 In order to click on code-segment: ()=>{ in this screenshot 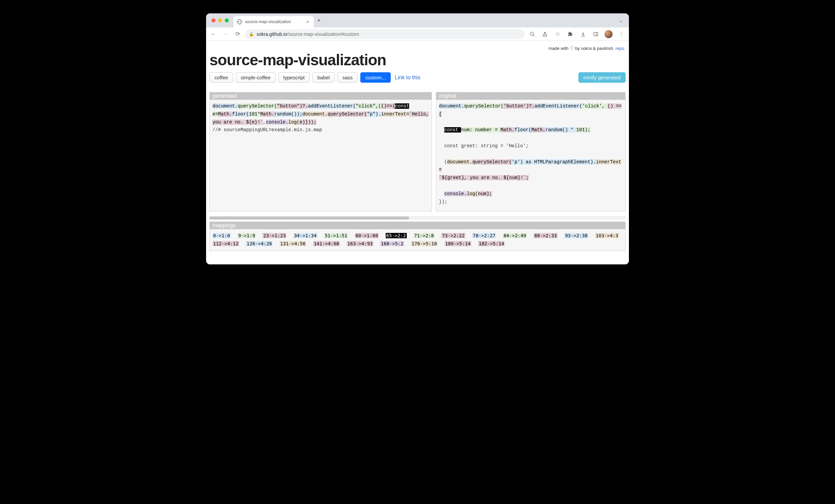, I will do `click(388, 106)`.